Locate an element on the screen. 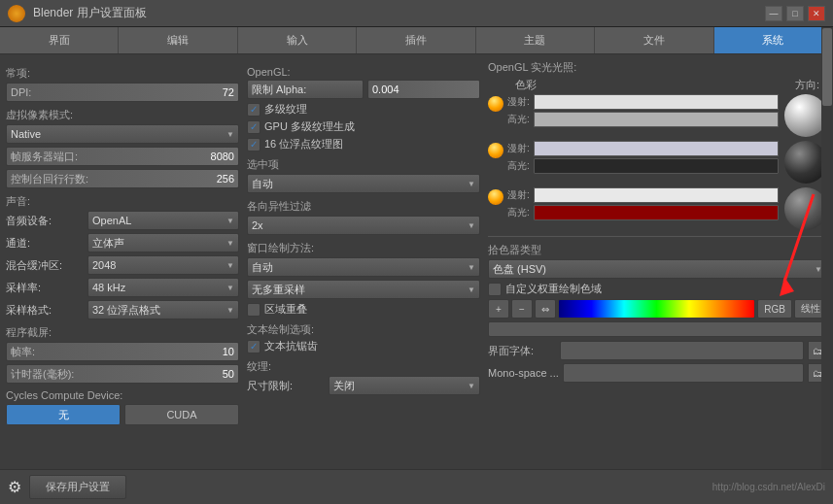 The image size is (833, 504). window-title: Blender 用户设置面板 is located at coordinates (89, 14).